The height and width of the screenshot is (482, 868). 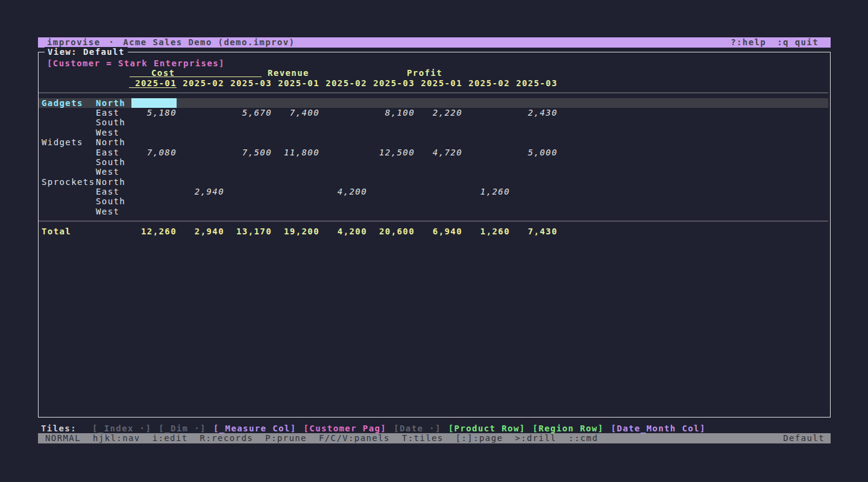 I want to click on tile-dim: [_Dim ·], so click(x=182, y=428).